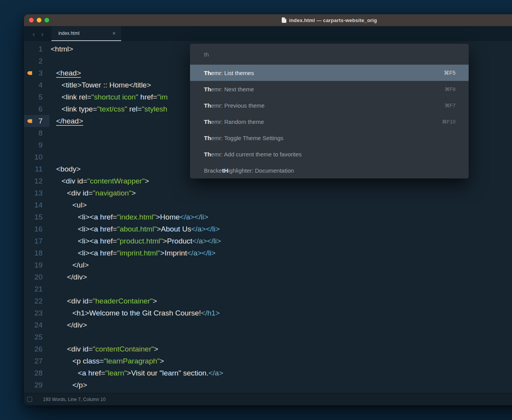 The height and width of the screenshot is (420, 512). Describe the element at coordinates (37, 193) in the screenshot. I see `gutter-line: 13` at that location.